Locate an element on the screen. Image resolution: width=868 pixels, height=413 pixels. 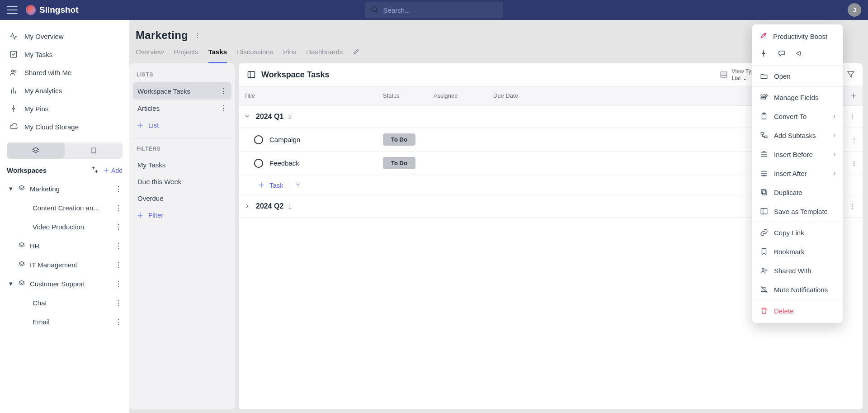
col-due-date: Due Date is located at coordinates (522, 96).